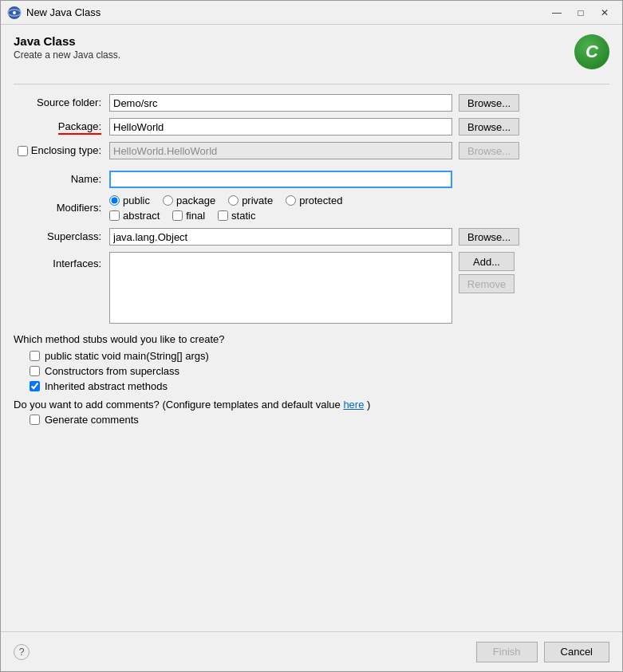 The height and width of the screenshot is (672, 623). Describe the element at coordinates (67, 48) in the screenshot. I see `header-text: Java Class Create a new Java class.` at that location.